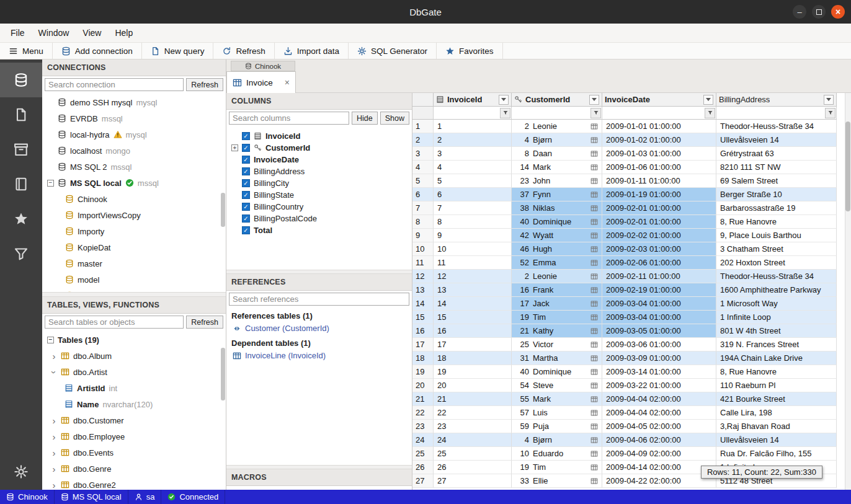 This screenshot has width=851, height=504. Describe the element at coordinates (473, 208) in the screenshot. I see `cell-invoiceid: 7` at that location.